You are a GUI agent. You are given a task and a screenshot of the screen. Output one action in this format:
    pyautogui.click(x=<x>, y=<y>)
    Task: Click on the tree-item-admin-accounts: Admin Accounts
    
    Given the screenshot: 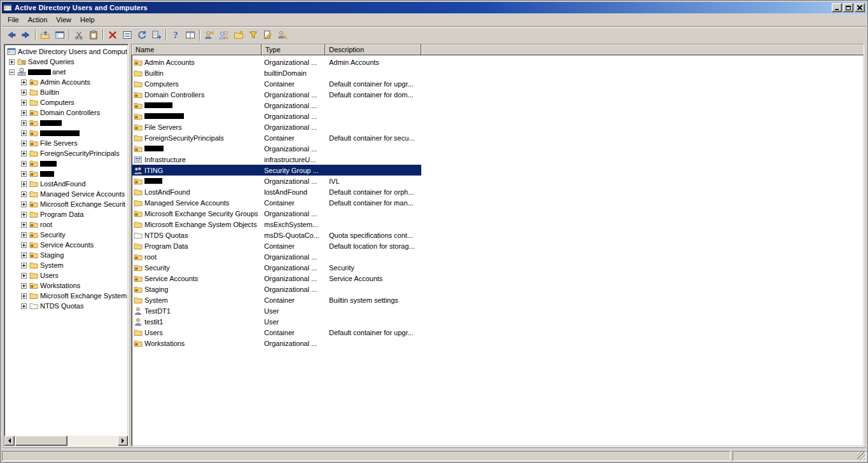 What is the action you would take?
    pyautogui.click(x=66, y=82)
    